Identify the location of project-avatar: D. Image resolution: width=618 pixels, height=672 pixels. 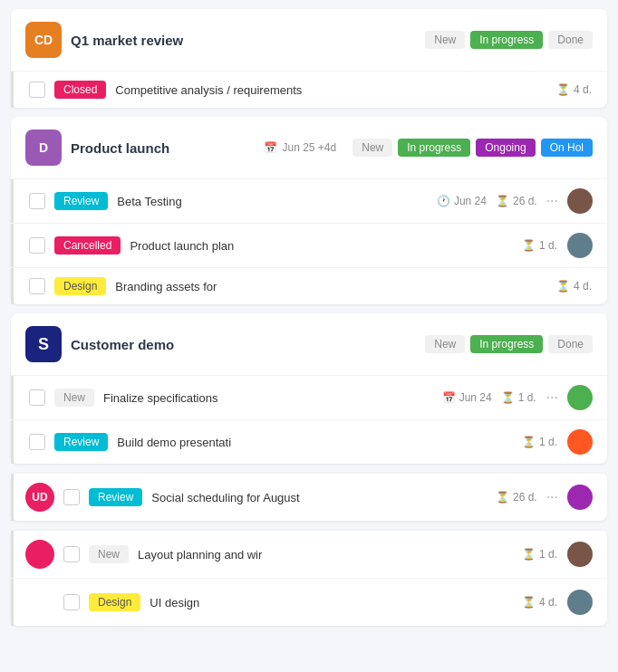
(43, 148).